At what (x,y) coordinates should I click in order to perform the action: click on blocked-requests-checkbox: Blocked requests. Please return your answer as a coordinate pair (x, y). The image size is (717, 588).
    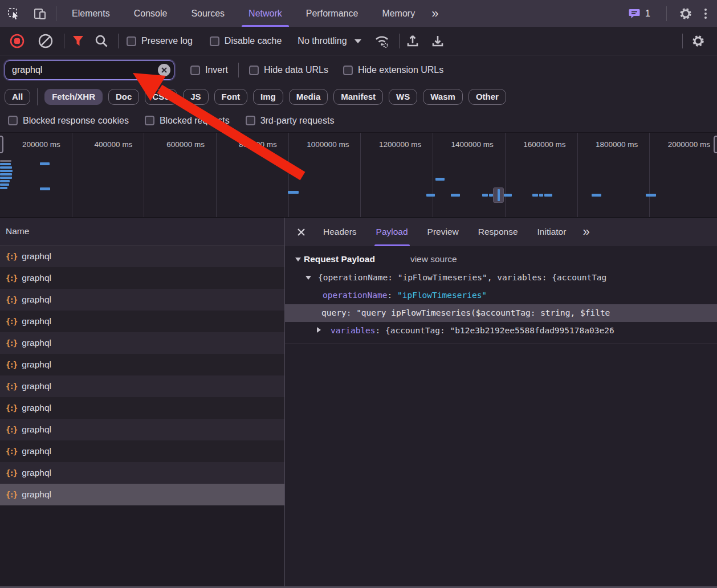
    Looking at the image, I should click on (187, 121).